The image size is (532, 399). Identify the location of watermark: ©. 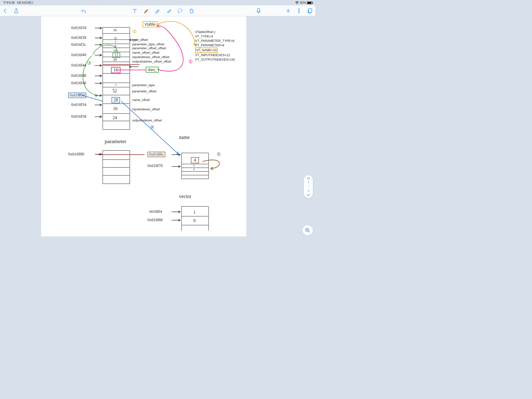
(309, 225).